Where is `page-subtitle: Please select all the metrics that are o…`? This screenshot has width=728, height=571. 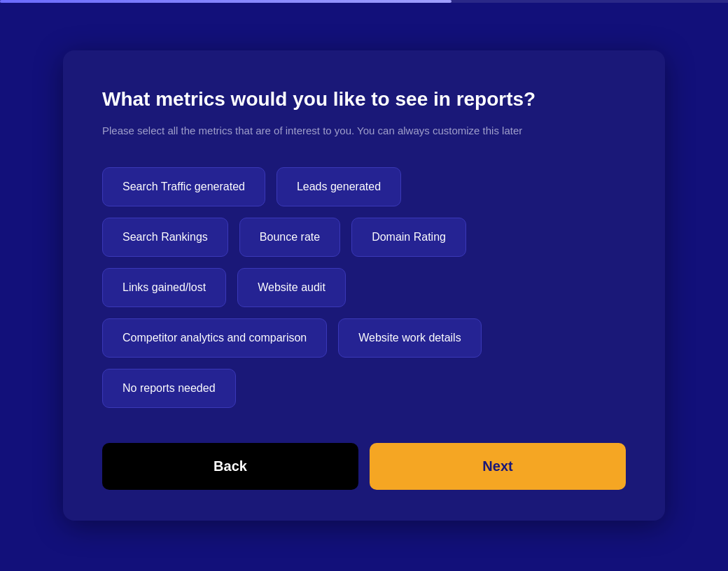
page-subtitle: Please select all the metrics that are o… is located at coordinates (364, 132).